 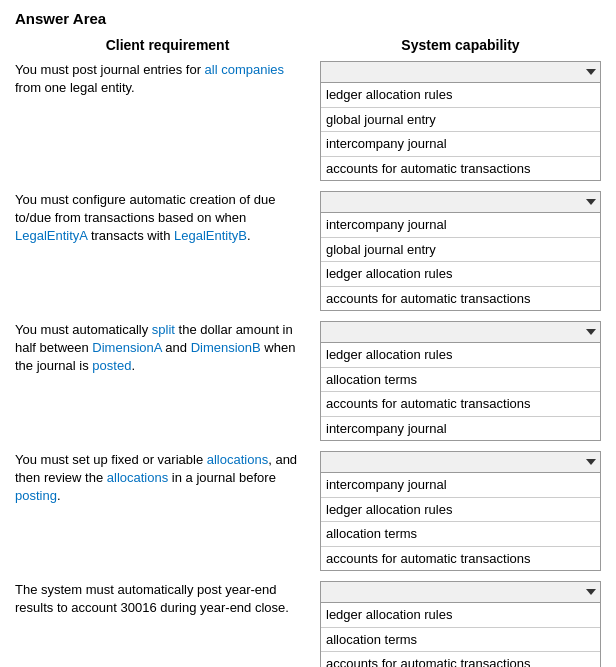 I want to click on dropdown-list-3: ledger allocation rulesallocation termsa…, so click(x=460, y=392).